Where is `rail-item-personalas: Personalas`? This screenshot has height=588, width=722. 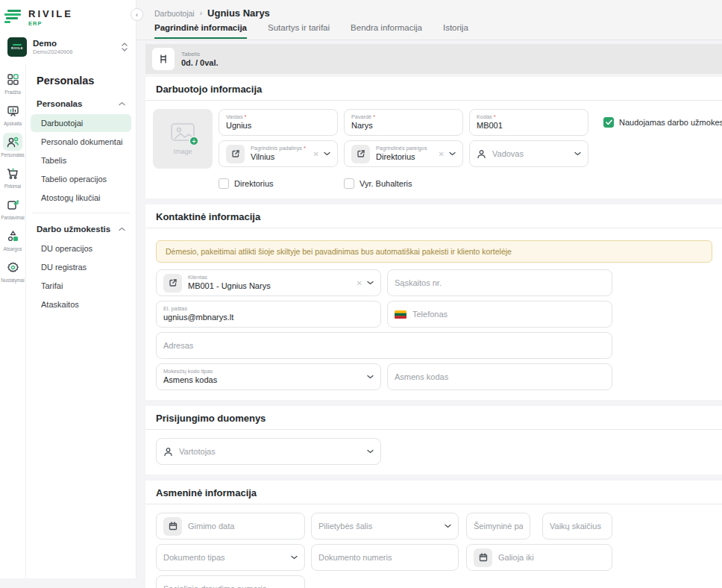
rail-item-personalas: Personalas is located at coordinates (13, 145).